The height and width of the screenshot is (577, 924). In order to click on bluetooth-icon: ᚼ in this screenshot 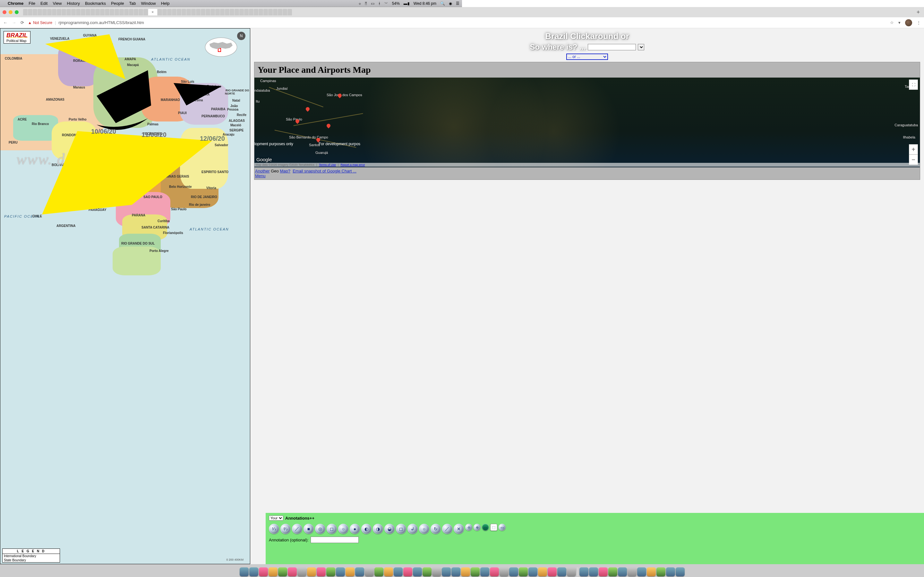, I will do `click(380, 3)`.